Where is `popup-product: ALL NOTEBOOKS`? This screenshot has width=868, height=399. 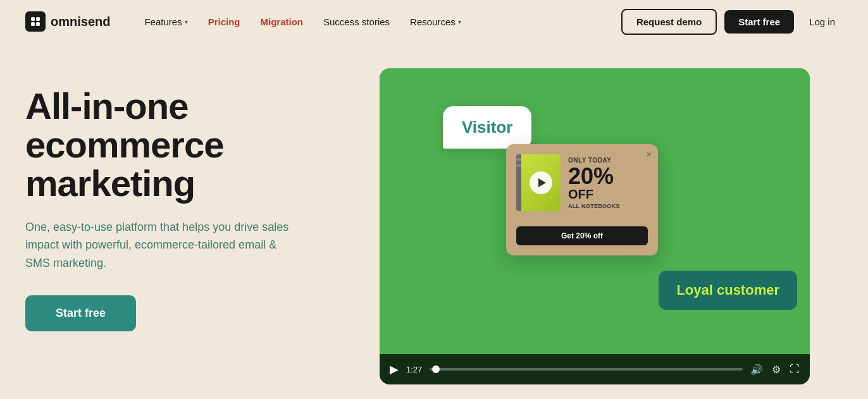
popup-product: ALL NOTEBOOKS is located at coordinates (594, 206).